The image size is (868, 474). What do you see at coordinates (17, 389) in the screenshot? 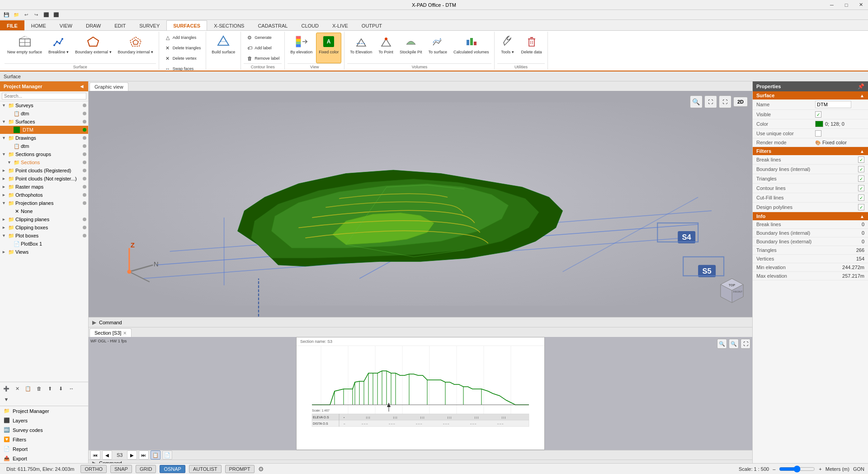
I see `pm-x-btn: ✕` at bounding box center [17, 389].